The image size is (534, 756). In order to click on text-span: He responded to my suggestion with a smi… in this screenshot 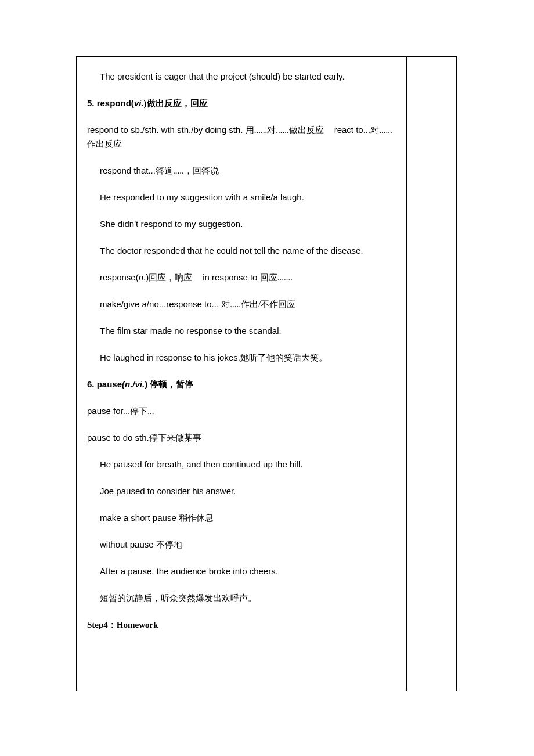, I will do `click(202, 197)`.